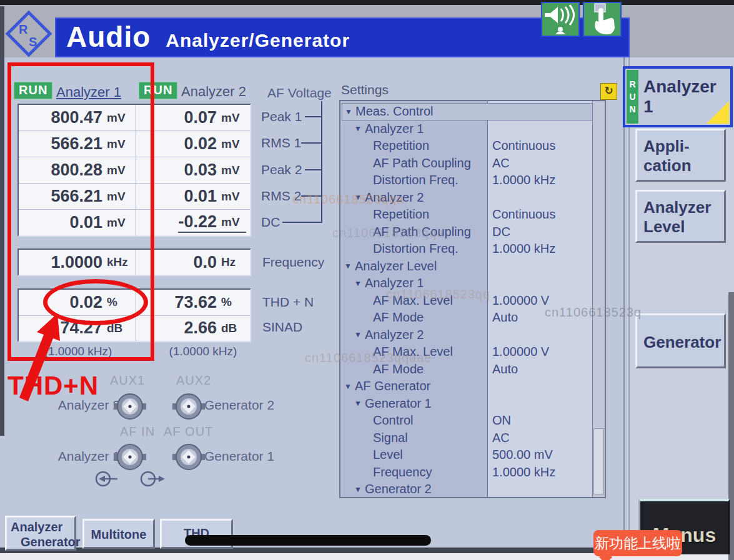  Describe the element at coordinates (109, 37) in the screenshot. I see `app-brand: Audio` at that location.